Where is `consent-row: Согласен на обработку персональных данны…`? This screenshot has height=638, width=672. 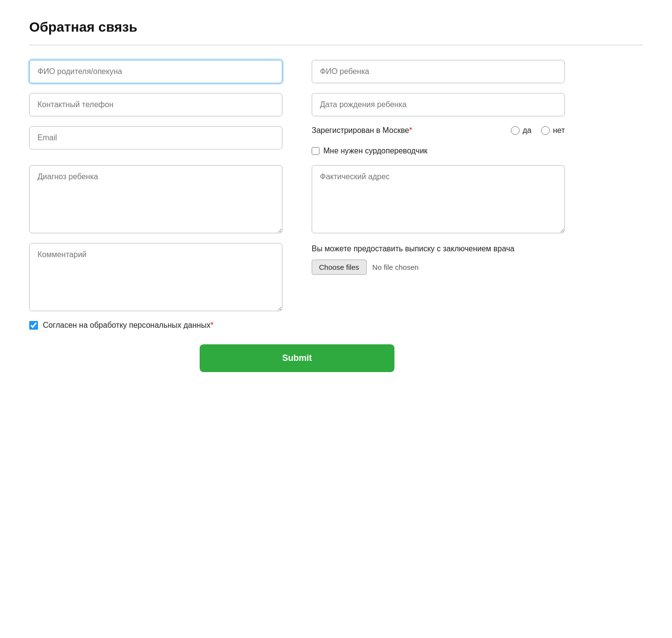
consent-row: Согласен на обработку персональных данны… is located at coordinates (297, 325).